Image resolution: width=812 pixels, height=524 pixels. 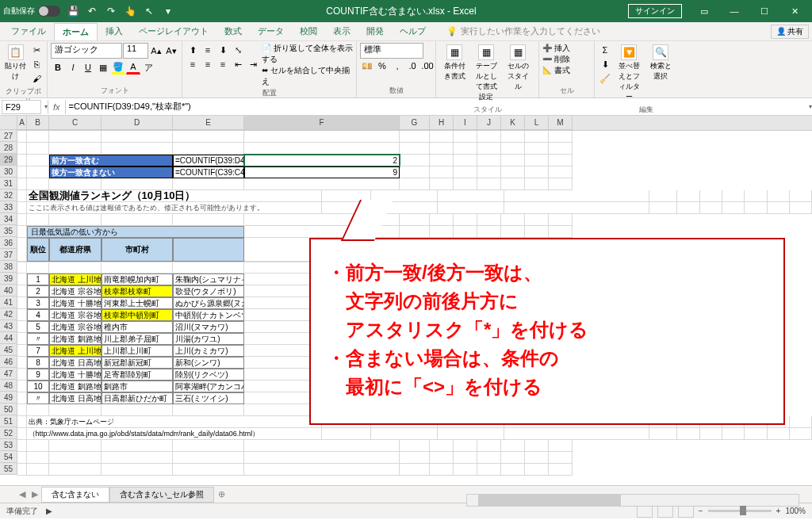 I want to click on cell-C48: 北海道 釧路地方, so click(x=75, y=387).